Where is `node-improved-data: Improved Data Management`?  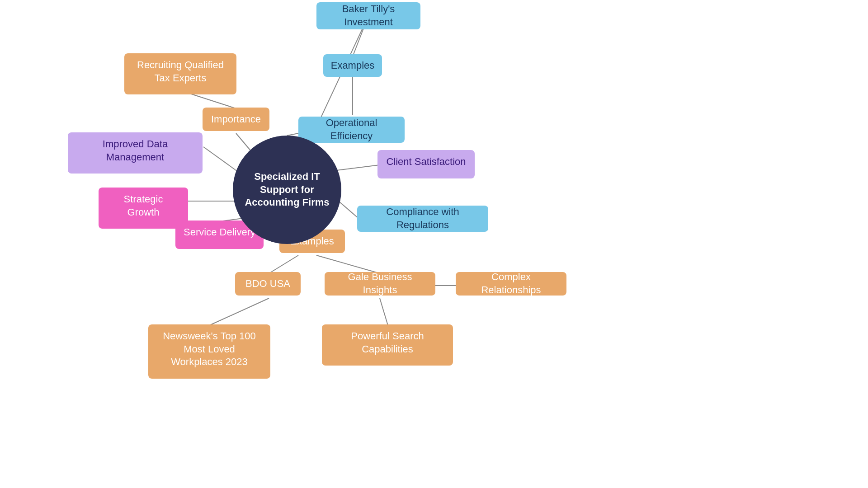 node-improved-data: Improved Data Management is located at coordinates (135, 153).